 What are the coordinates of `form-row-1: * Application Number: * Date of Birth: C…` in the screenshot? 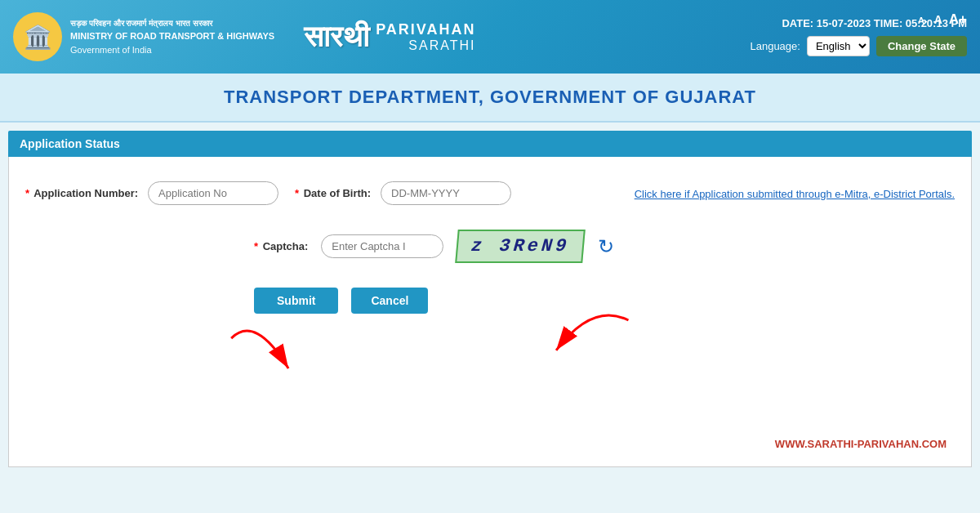 It's located at (490, 193).